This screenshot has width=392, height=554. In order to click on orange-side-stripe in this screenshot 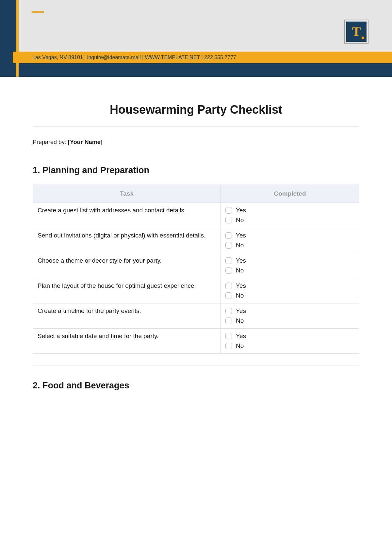, I will do `click(17, 39)`.